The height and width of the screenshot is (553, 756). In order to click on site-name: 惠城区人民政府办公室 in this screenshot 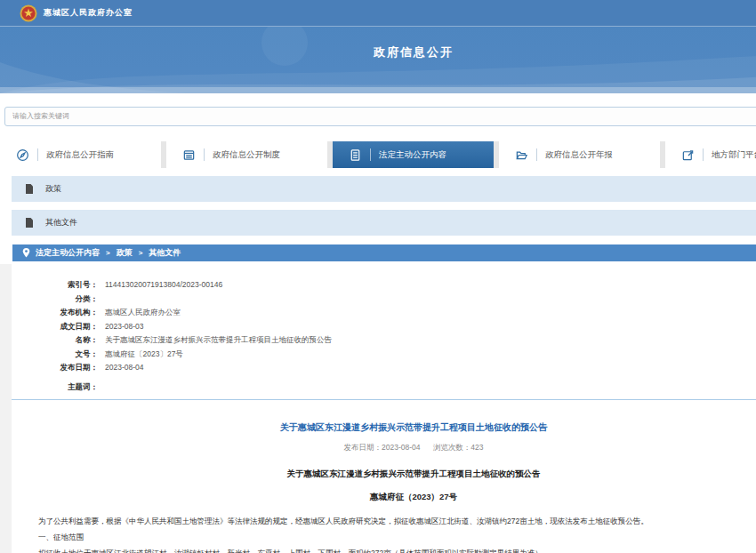, I will do `click(88, 12)`.